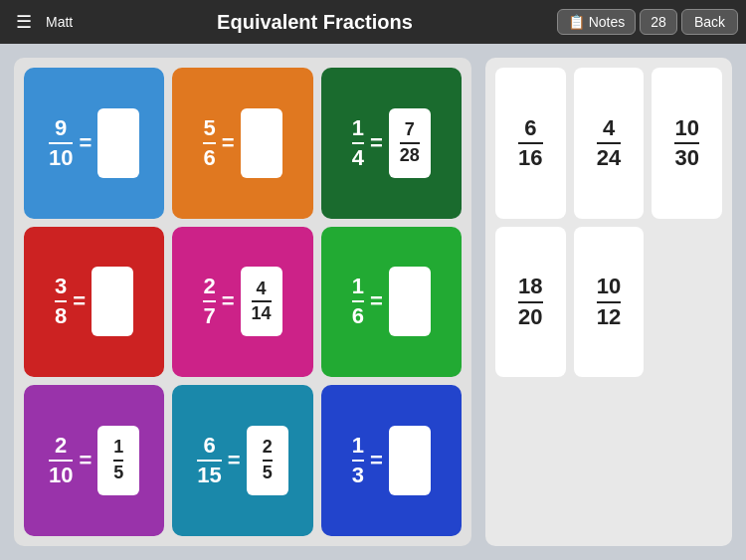 The width and height of the screenshot is (746, 560). Describe the element at coordinates (609, 301) in the screenshot. I see `answer-frac-choice-5: 10 12` at that location.